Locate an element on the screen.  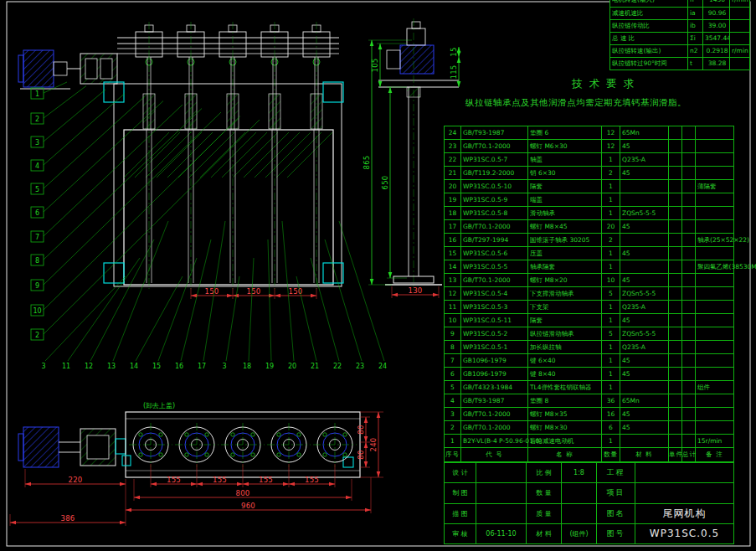
motor-side is located at coordinates (417, 59).